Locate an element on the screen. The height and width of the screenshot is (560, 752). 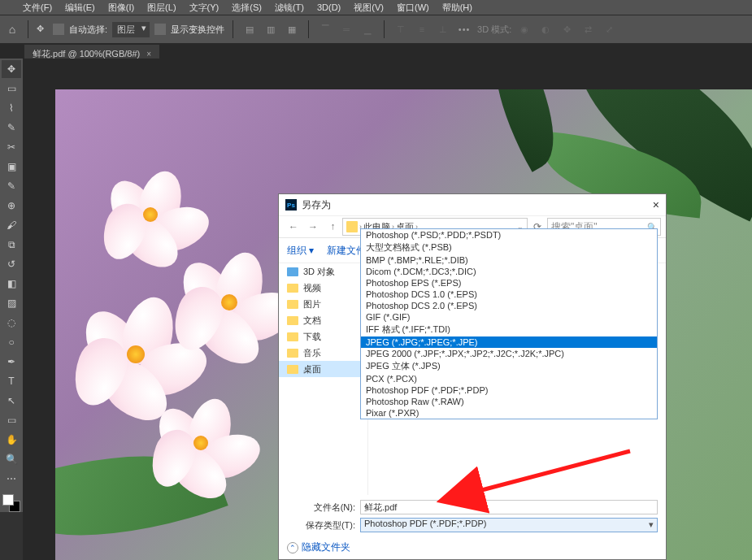
eraser-tool: ◧ is located at coordinates (11, 284).